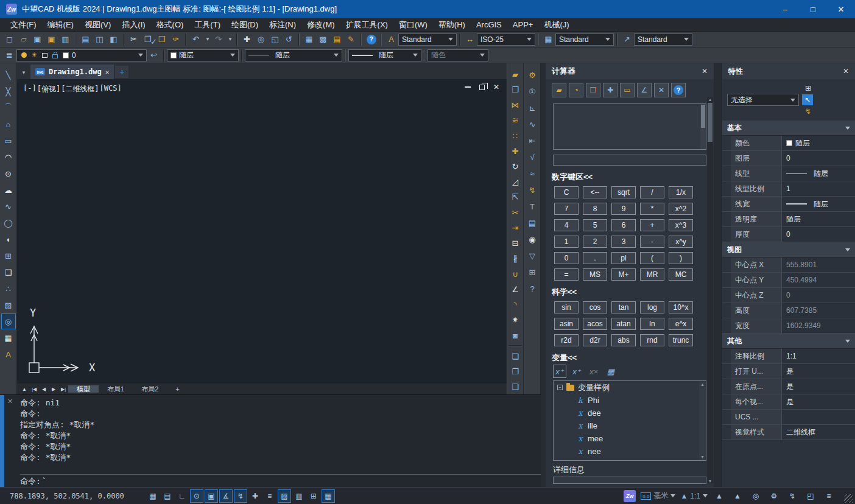  What do you see at coordinates (532, 190) in the screenshot?
I see `weld-symbol-icon: ↯` at bounding box center [532, 190].